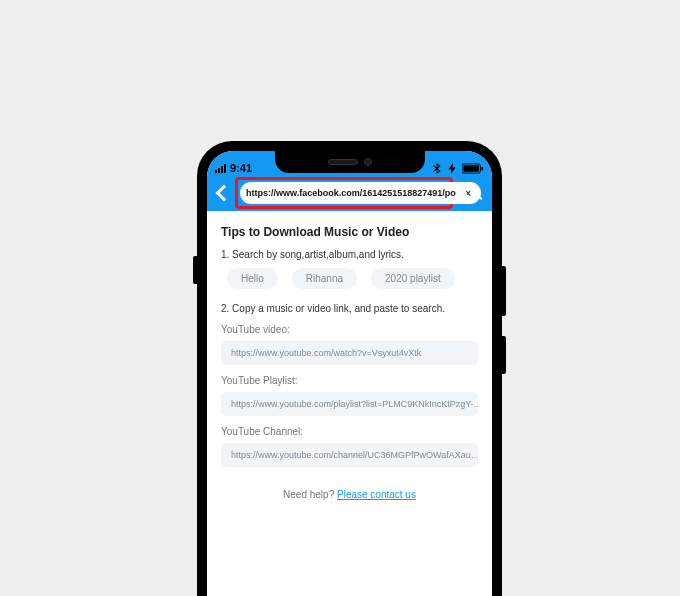 The height and width of the screenshot is (596, 680). I want to click on nav-bar: https://www.facebook.com/161425151882749…, so click(350, 193).